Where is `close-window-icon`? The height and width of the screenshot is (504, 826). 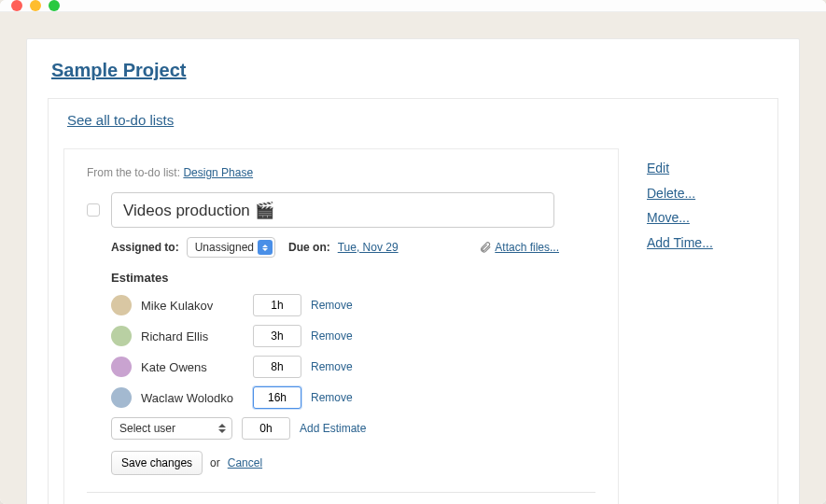
close-window-icon is located at coordinates (17, 6).